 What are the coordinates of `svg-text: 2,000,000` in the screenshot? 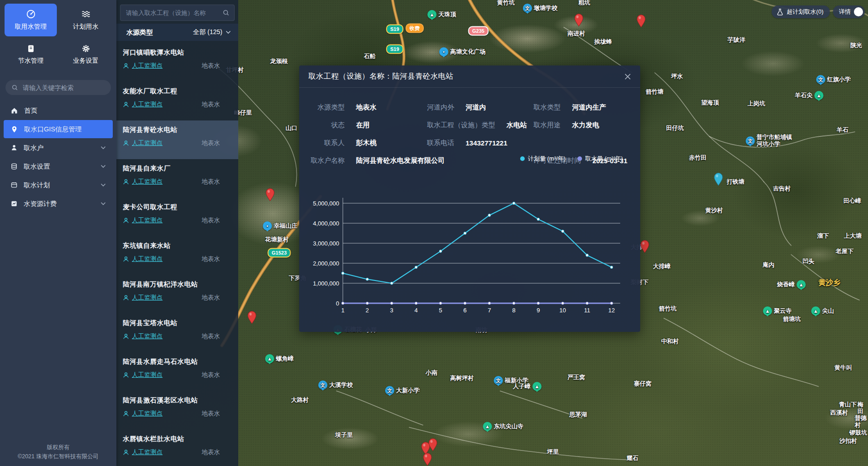 It's located at (326, 264).